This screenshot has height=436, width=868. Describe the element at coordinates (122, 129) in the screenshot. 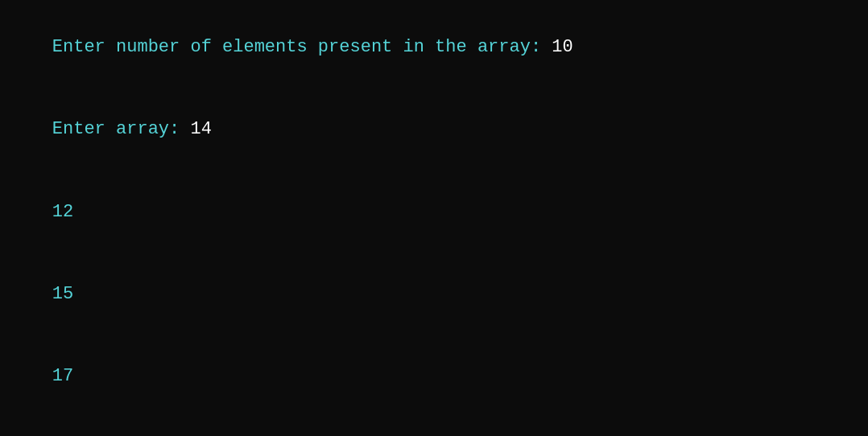

I see `prompt-label-2: Enter array:` at that location.